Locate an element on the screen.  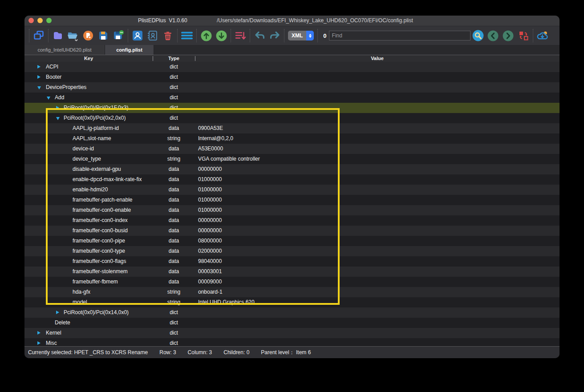
new-file-icon is located at coordinates (58, 36).